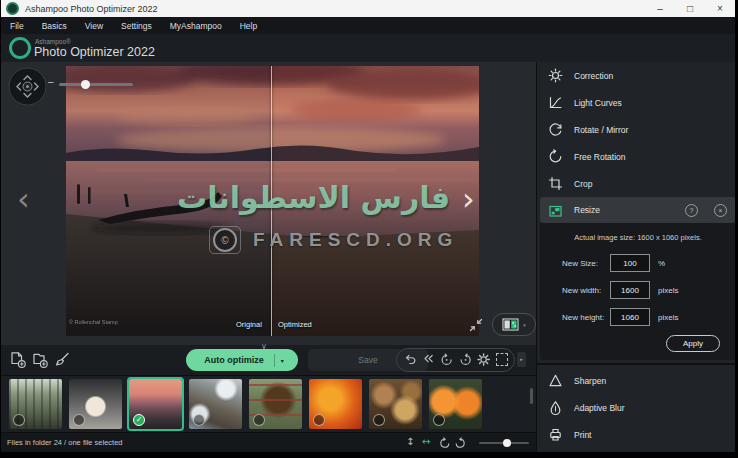 The height and width of the screenshot is (458, 738). I want to click on tool-rotate-mirror: Rotate / Mirror, so click(636, 130).